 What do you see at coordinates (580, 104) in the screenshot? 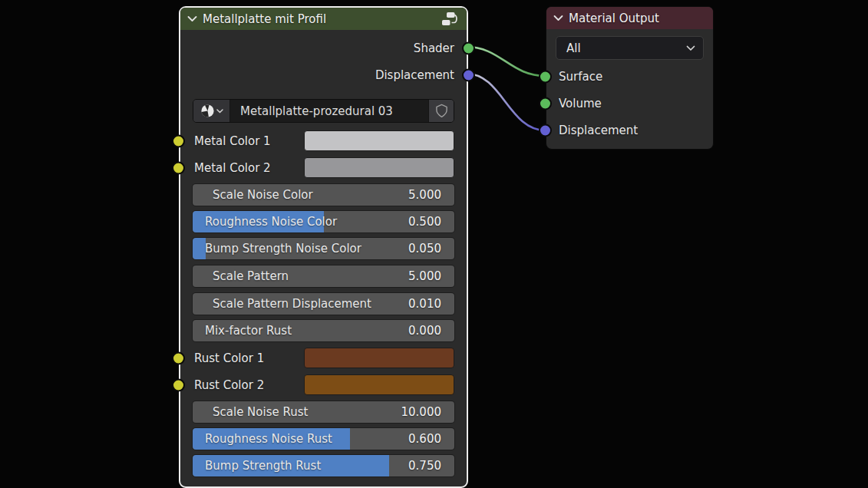
I see `input-label: Volume` at bounding box center [580, 104].